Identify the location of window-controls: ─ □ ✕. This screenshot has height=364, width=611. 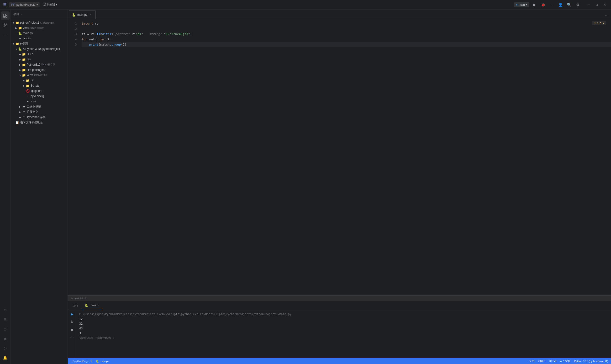
(597, 5).